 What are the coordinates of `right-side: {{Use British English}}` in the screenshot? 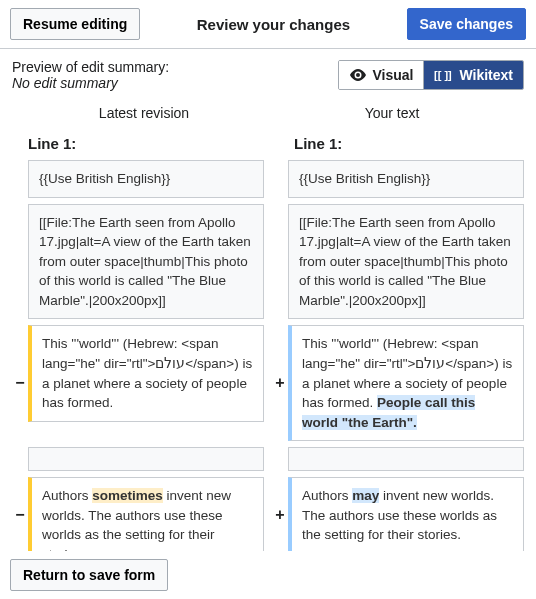 It's located at (398, 179).